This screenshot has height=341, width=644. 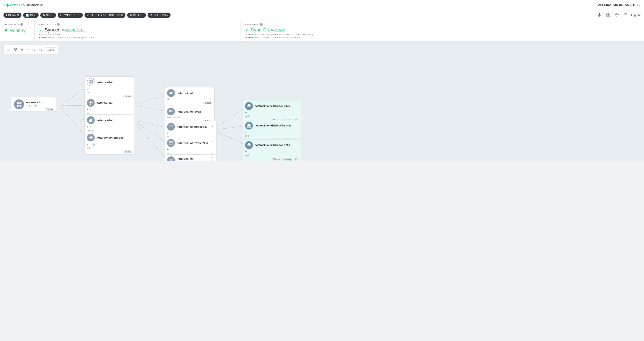 I want to click on pod3-node-name: notarock-lol-68fd9cd49-q7fkl, so click(x=274, y=145).